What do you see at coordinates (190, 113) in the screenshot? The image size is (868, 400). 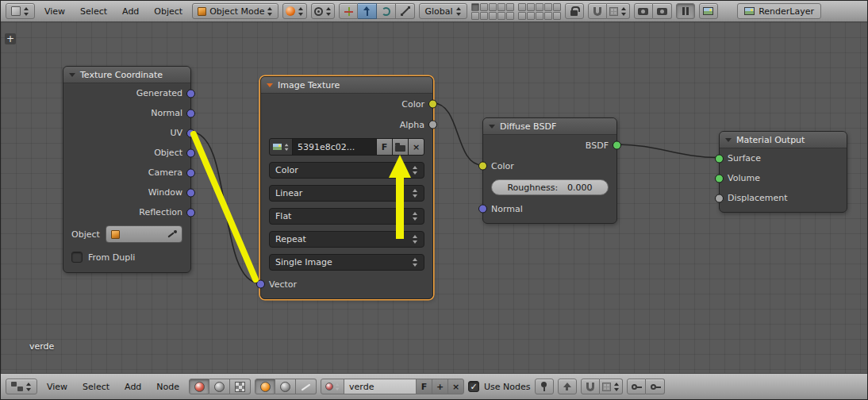 I see `socket-normal-output` at bounding box center [190, 113].